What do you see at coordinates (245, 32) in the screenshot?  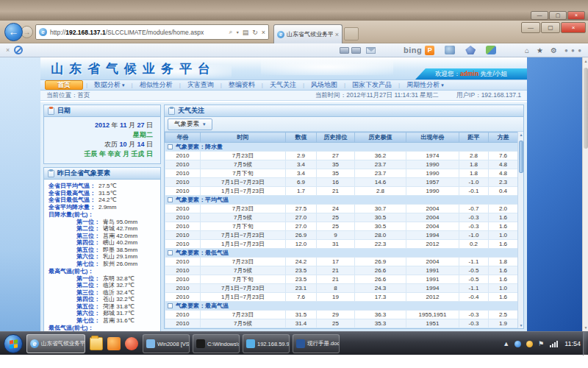 I see `compatibility-icon: ▤` at bounding box center [245, 32].